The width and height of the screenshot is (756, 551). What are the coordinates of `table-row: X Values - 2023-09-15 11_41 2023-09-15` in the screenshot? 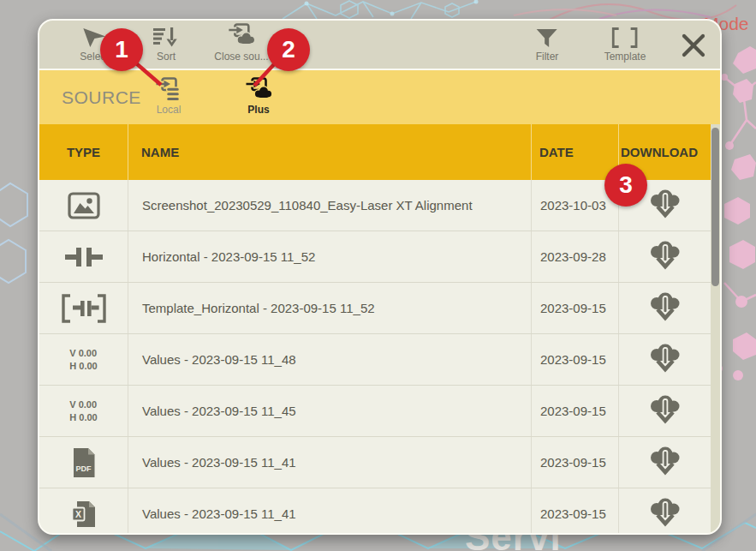 It's located at (380, 511).